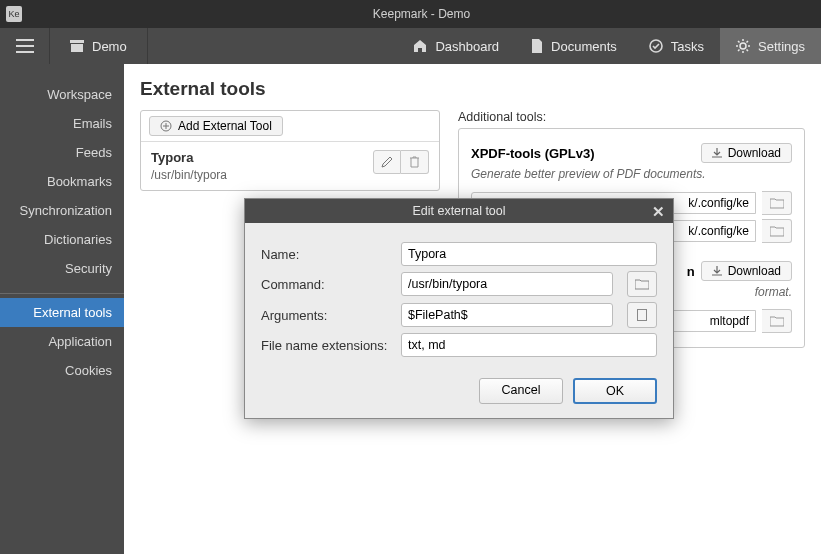 The image size is (821, 554). What do you see at coordinates (615, 391) in the screenshot?
I see `ok-button: OK` at bounding box center [615, 391].